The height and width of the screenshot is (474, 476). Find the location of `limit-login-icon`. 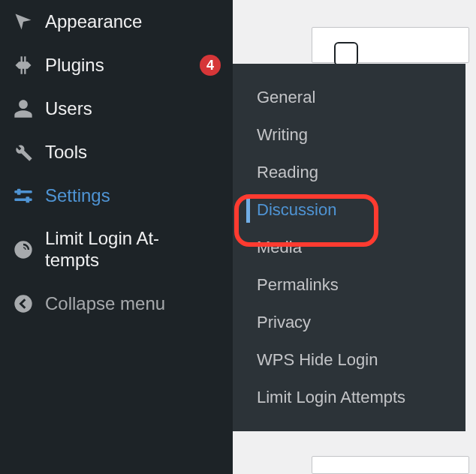

limit-login-icon is located at coordinates (23, 250).